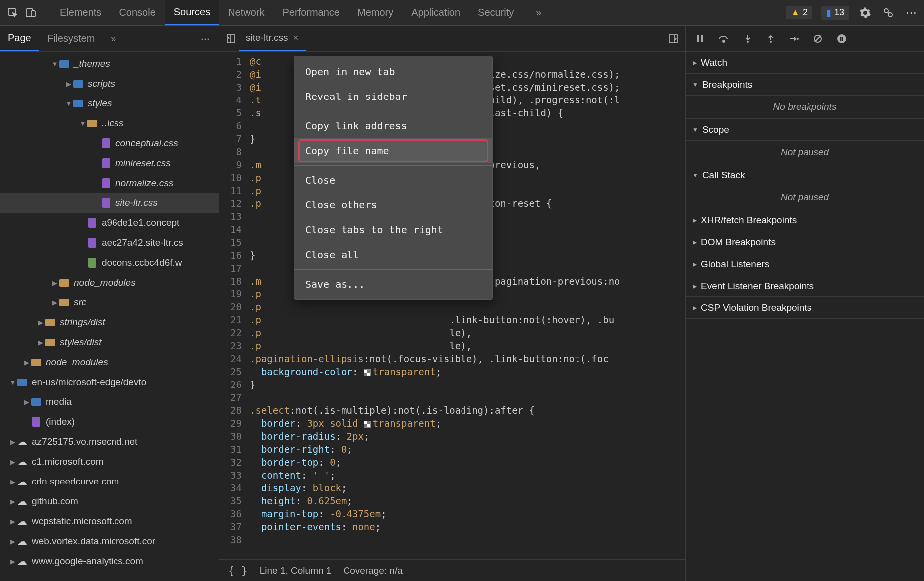 This screenshot has height=581, width=924. Describe the element at coordinates (114, 39) in the screenshot. I see `sidebar-tabs-more: »` at that location.